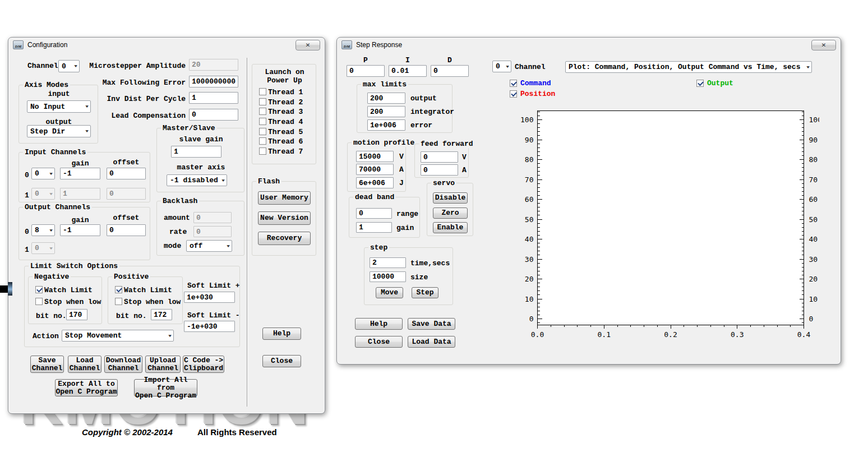 The width and height of the screenshot is (868, 475). I want to click on backlash-rate-field, so click(213, 232).